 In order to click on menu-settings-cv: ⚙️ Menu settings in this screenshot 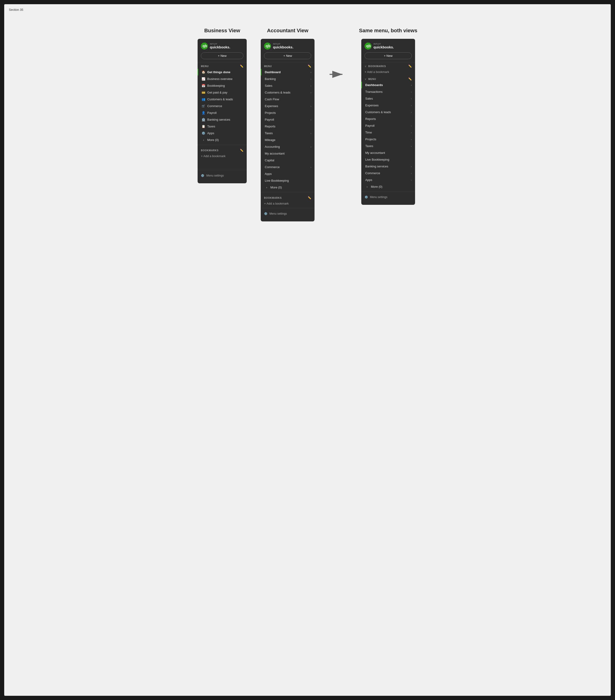, I will do `click(388, 197)`.